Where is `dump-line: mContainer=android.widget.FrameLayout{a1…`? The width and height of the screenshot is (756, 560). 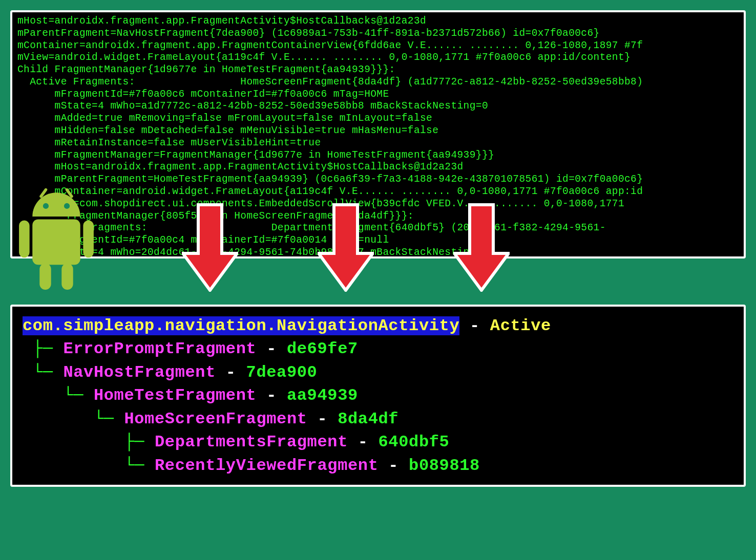 dump-line: mContainer=android.widget.FrameLayout{a1… is located at coordinates (378, 192).